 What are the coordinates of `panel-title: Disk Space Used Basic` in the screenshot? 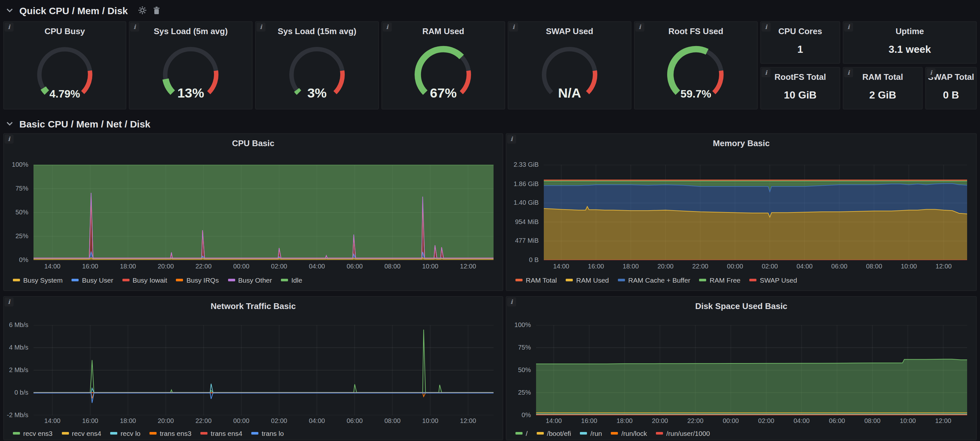 It's located at (741, 306).